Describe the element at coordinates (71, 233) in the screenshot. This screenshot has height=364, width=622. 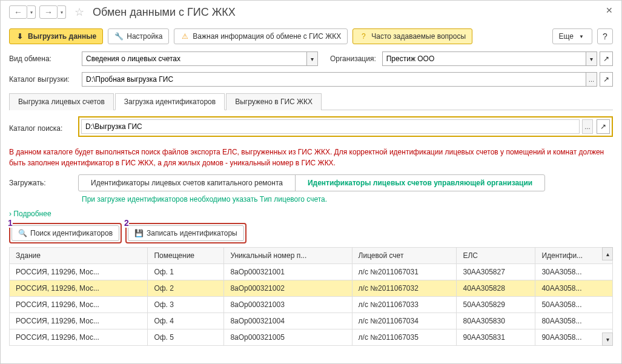
I see `search-ids-label: Поиск идентификаторов` at that location.